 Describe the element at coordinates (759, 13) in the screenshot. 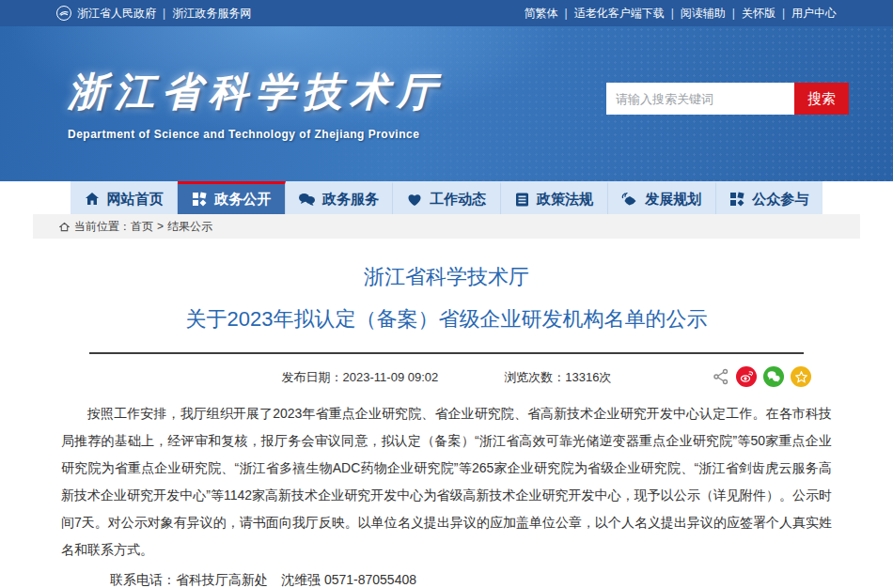

I see `link-care-version: 关怀版` at that location.